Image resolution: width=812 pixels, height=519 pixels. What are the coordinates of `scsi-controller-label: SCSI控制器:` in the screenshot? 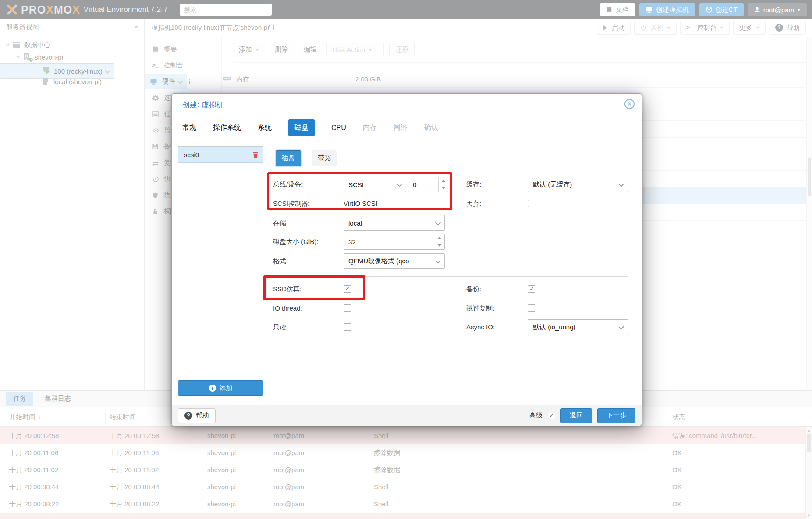 It's located at (291, 204).